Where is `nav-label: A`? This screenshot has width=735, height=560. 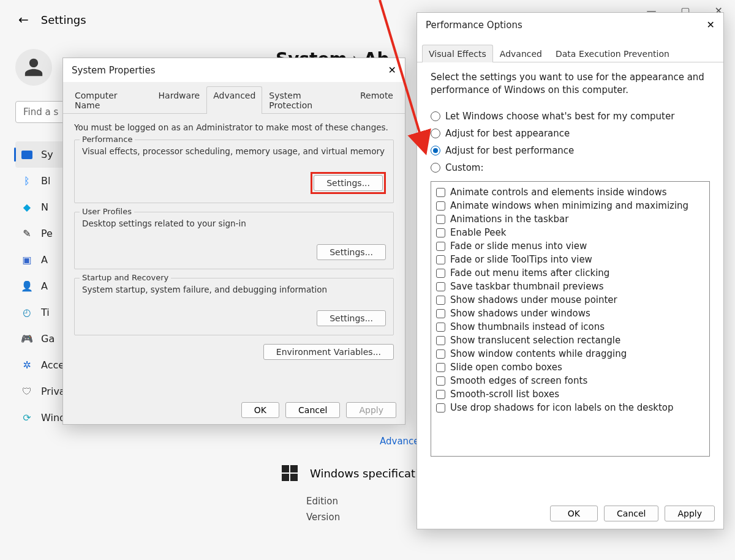 nav-label: A is located at coordinates (44, 286).